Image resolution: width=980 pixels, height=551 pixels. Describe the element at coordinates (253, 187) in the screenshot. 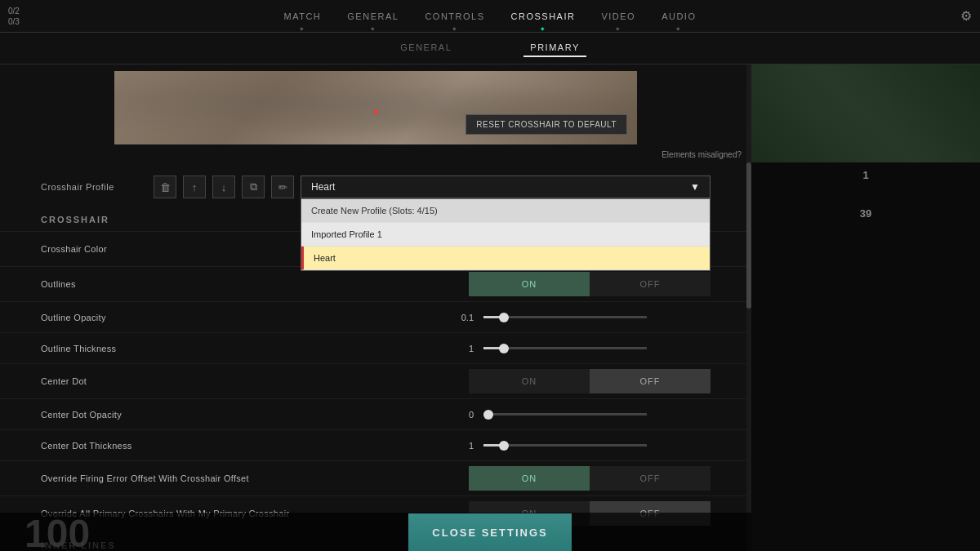

I see `copy-profile-button: ⧉` at that location.